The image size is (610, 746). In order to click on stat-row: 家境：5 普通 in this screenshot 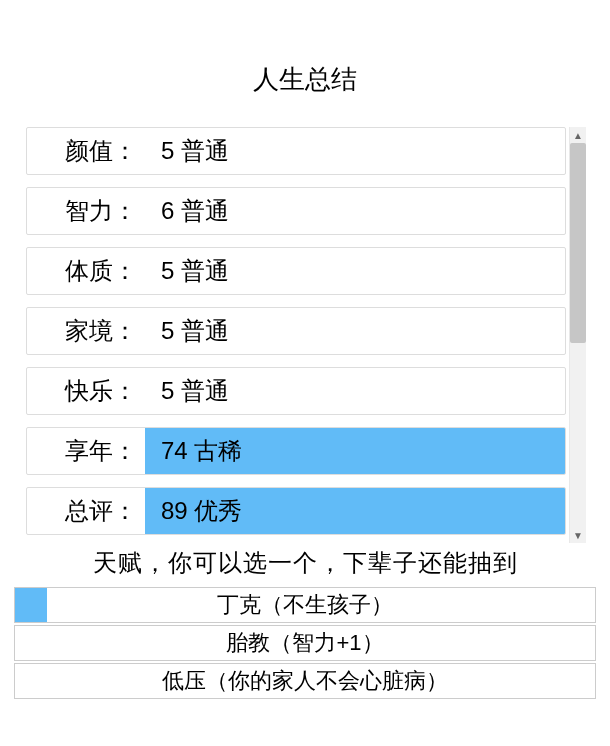, I will do `click(296, 331)`.